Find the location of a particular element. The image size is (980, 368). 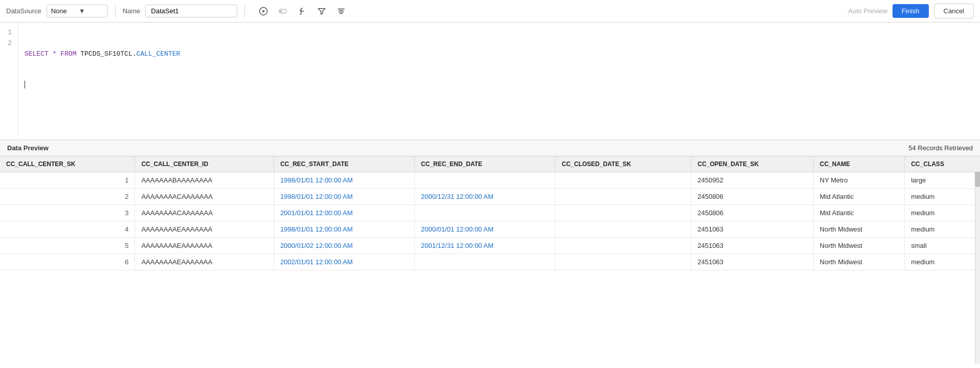

table-cell: 2000/12/31 12:00:00 AM is located at coordinates (485, 197).